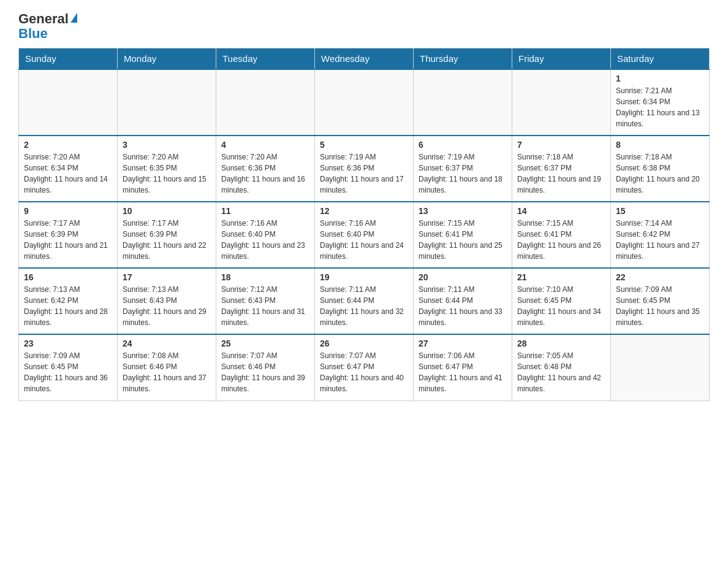  Describe the element at coordinates (660, 79) in the screenshot. I see `day-number: 1` at that location.